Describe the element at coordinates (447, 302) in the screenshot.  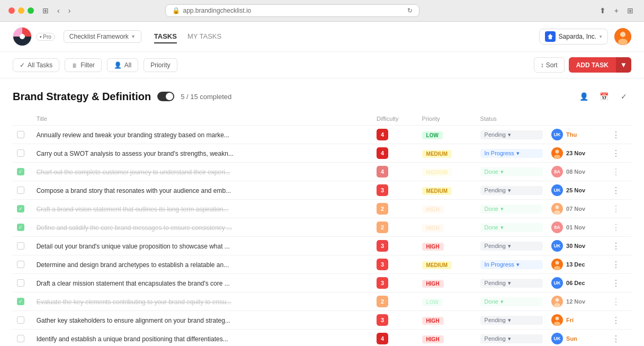
I see `task-priority-cell: LOW` at that location.